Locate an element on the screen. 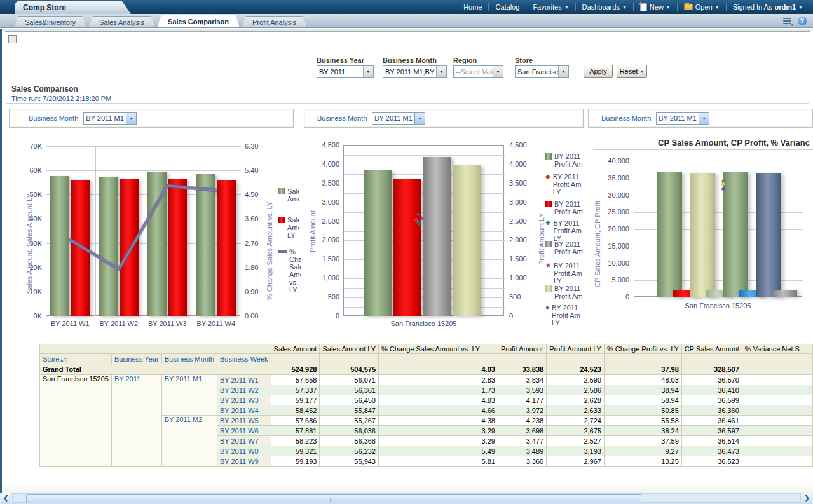 The image size is (813, 504). measure-value-cell: 3.29 is located at coordinates (439, 441).